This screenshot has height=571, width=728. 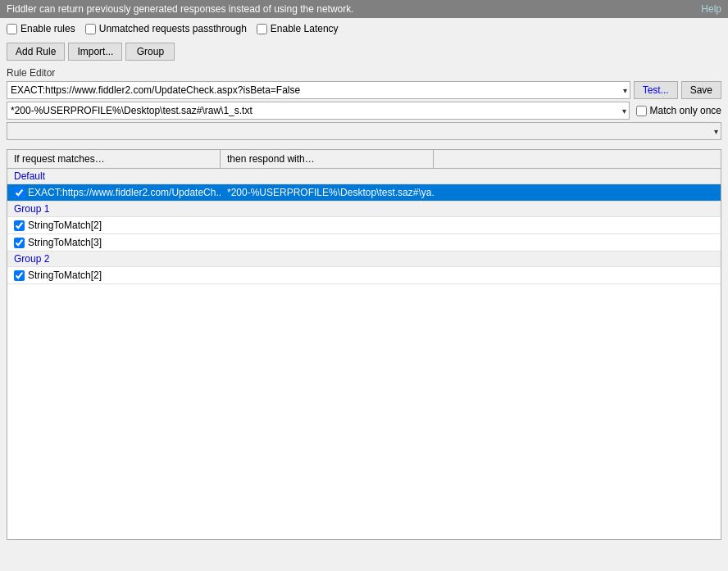 I want to click on url-select-wrapper, so click(x=318, y=90).